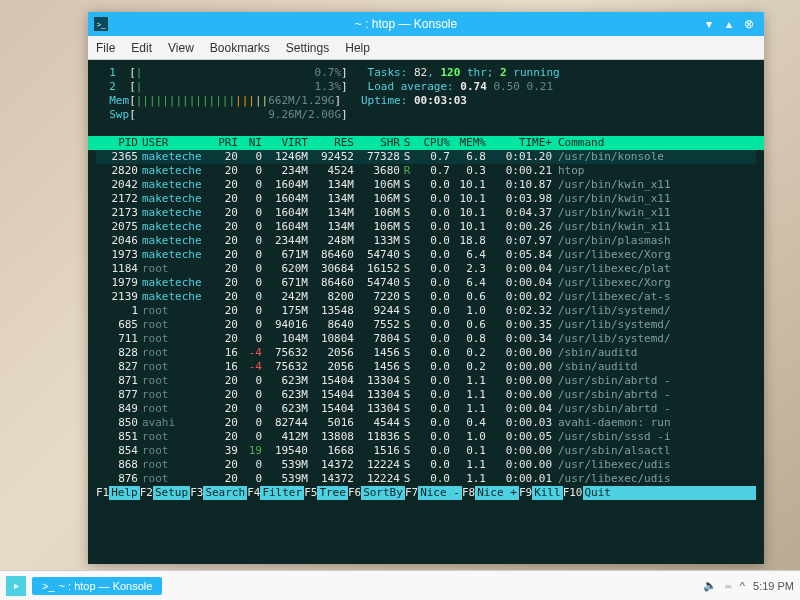  What do you see at coordinates (106, 48) in the screenshot?
I see `menu-file: File` at bounding box center [106, 48].